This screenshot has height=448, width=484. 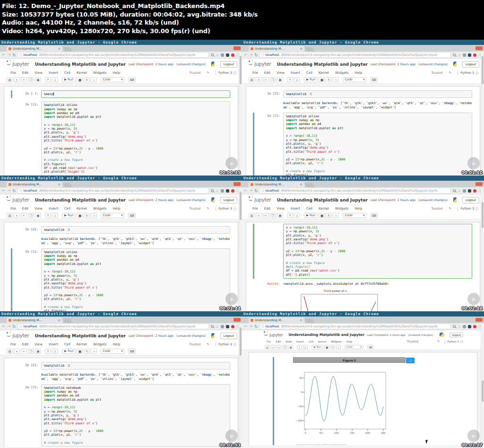 I want to click on back-icon: ←, so click(x=246, y=326).